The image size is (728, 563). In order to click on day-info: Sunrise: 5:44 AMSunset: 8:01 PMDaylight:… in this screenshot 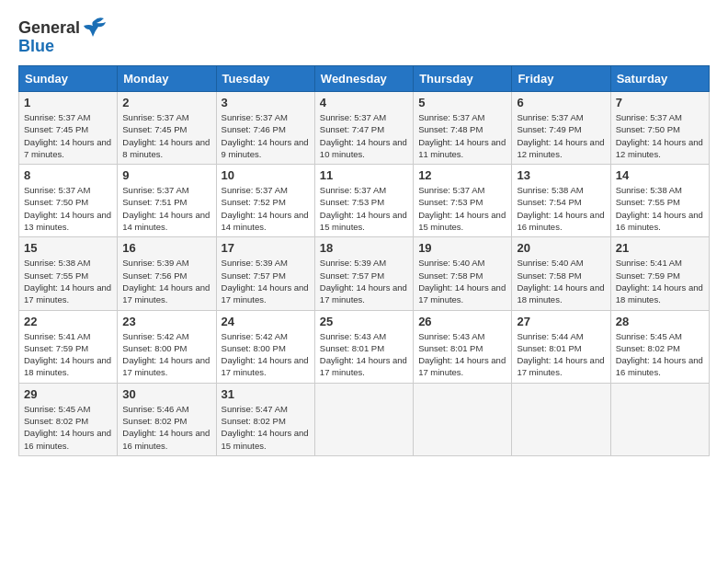, I will do `click(561, 355)`.